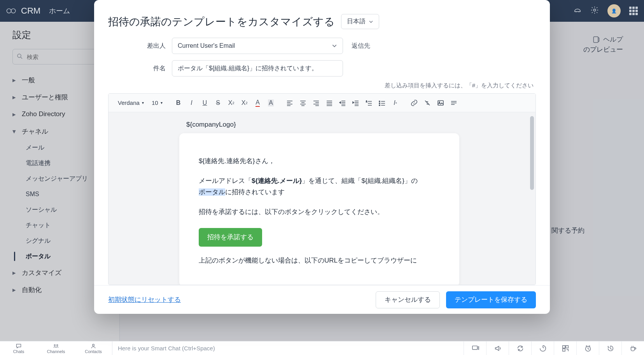 The height and width of the screenshot is (355, 644). What do you see at coordinates (319, 212) in the screenshot?
I see `body-line2: 招待を承諾するには、以下のボタンをクリックしてください。` at bounding box center [319, 212].